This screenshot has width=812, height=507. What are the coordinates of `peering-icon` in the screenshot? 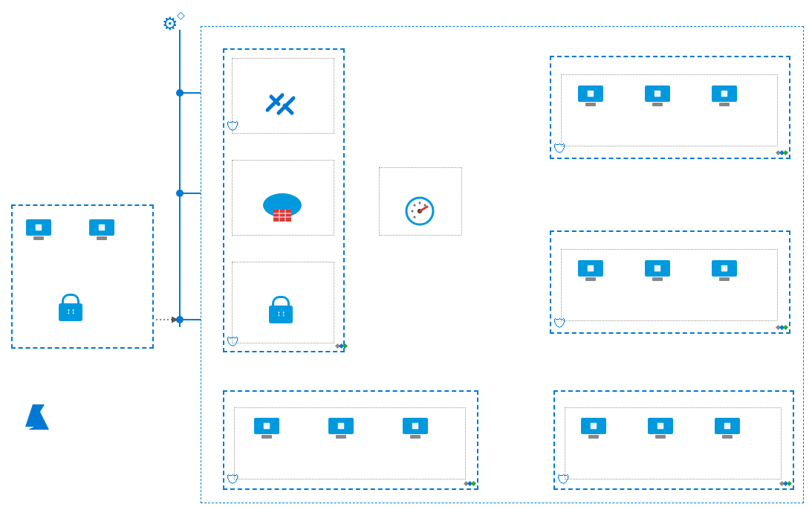 It's located at (342, 346).